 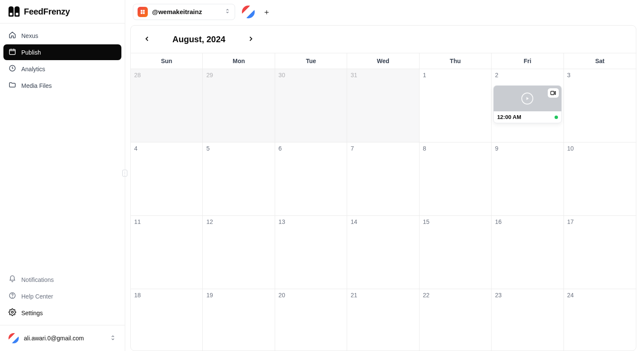 What do you see at coordinates (239, 320) in the screenshot?
I see `calendar-cell: 19` at bounding box center [239, 320].